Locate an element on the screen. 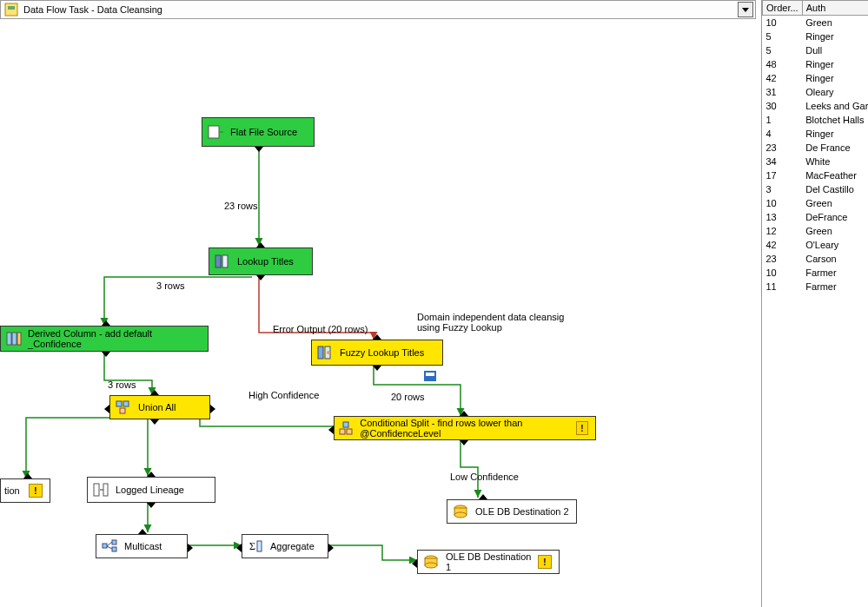 The height and width of the screenshot is (607, 868). node-ole-db-destination-truncated: tion ! is located at coordinates (25, 491).